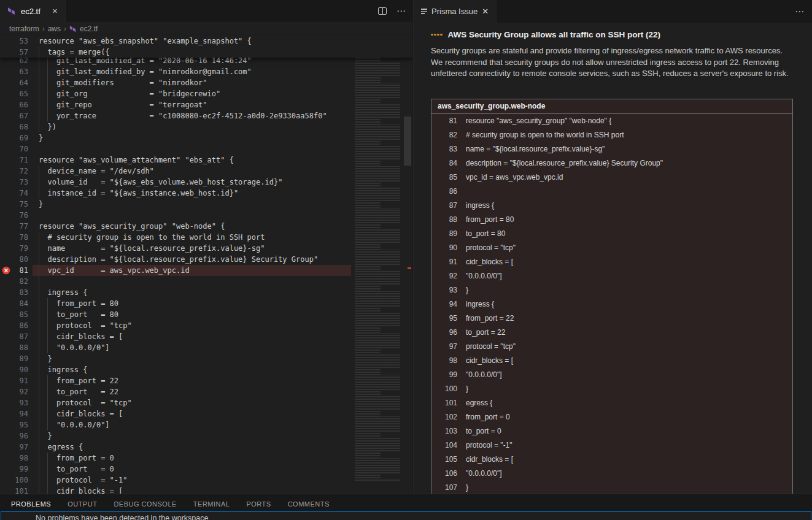 This screenshot has height=520, width=812. What do you see at coordinates (176, 259) in the screenshot?
I see `code-line-80: 80 description = "${local.resource_prefi…` at bounding box center [176, 259].